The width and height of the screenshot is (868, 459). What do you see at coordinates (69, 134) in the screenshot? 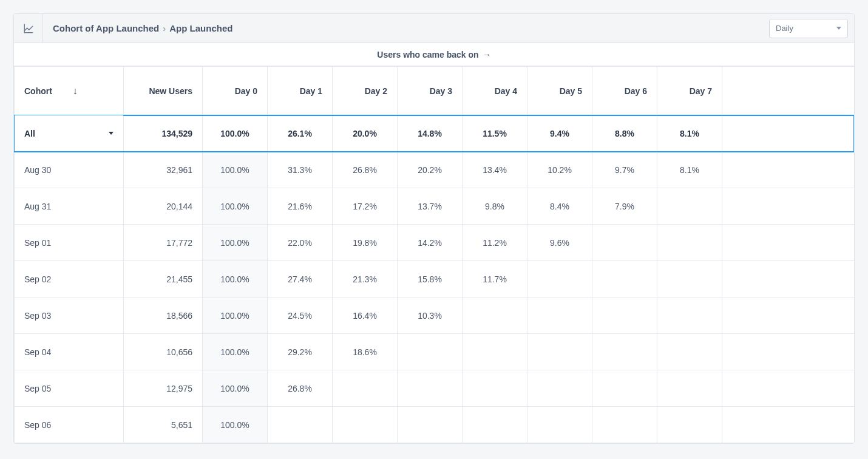
I see `summary-cohort-cell: All` at bounding box center [69, 134].